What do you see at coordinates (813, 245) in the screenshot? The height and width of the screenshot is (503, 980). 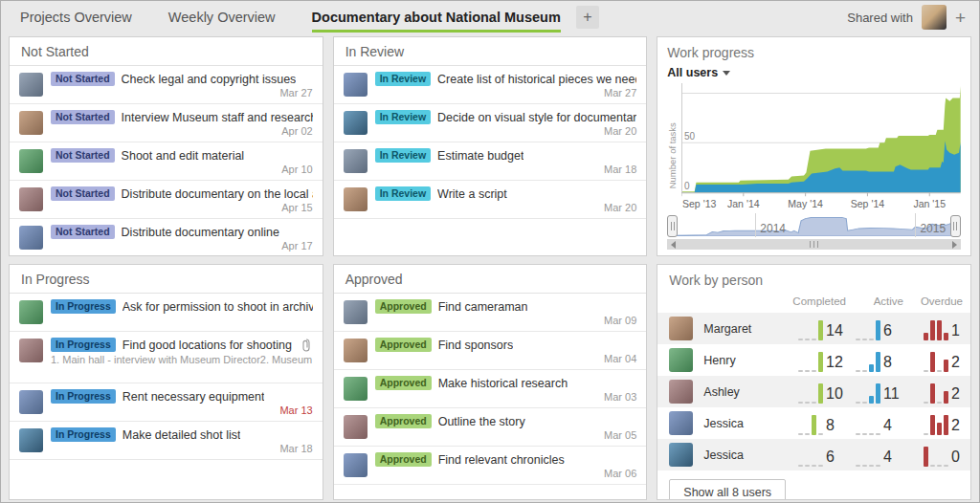 I see `chart-scrollbar` at bounding box center [813, 245].